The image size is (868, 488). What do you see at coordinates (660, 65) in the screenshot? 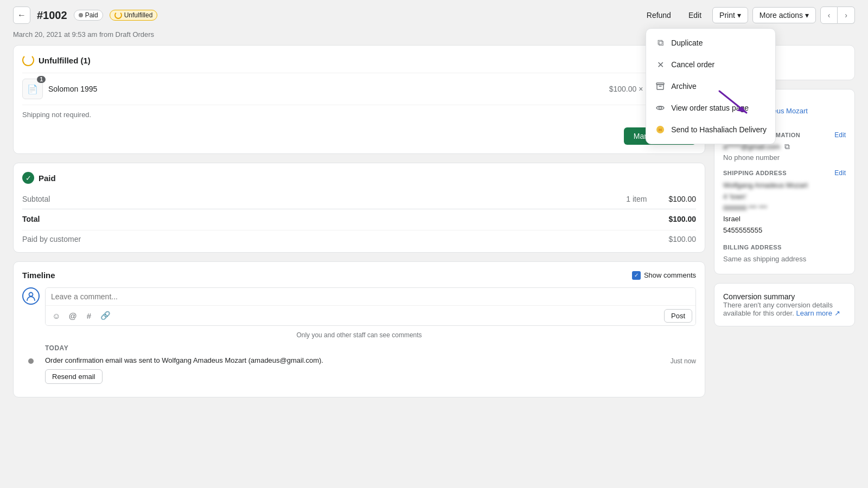
I see `cancel-icon: ✕` at bounding box center [660, 65].